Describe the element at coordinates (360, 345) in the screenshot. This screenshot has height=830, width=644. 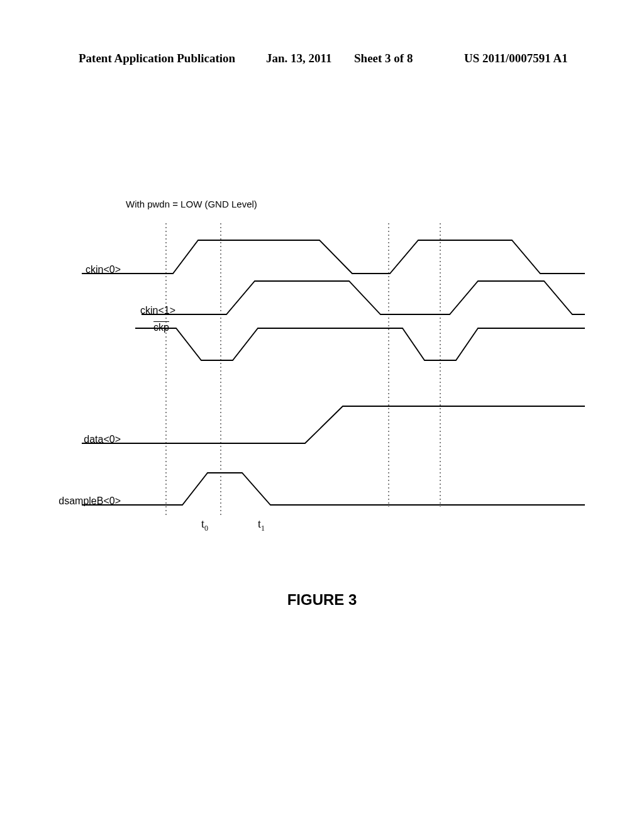
I see `waveform-ckp-bar` at that location.